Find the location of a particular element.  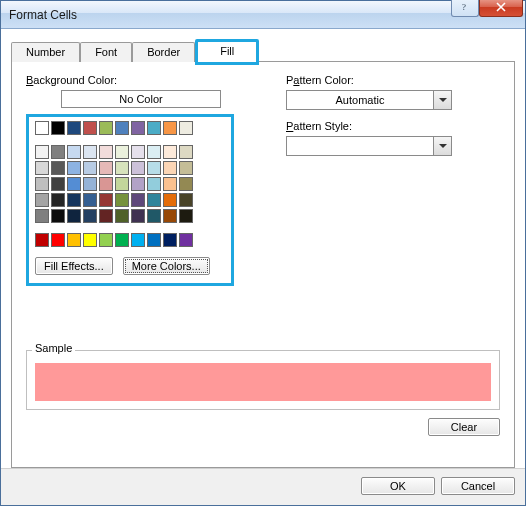

background-color-label: Background Color: is located at coordinates (141, 80).